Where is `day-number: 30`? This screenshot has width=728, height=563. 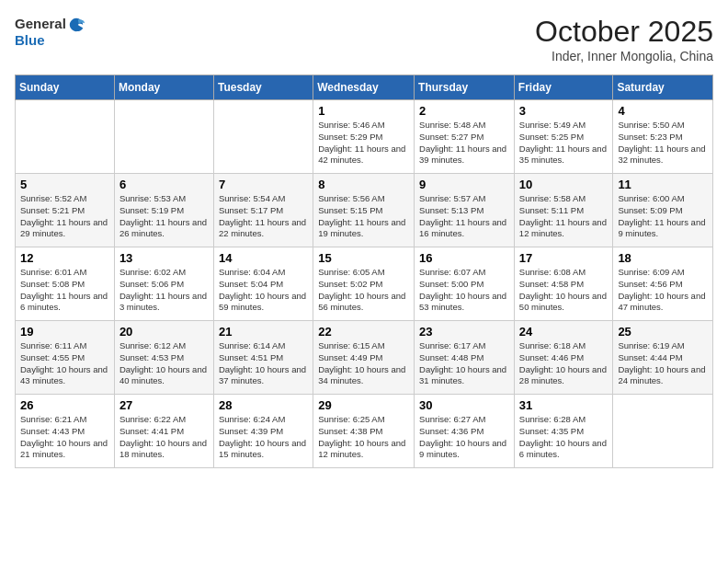
day-number: 30 is located at coordinates (464, 405).